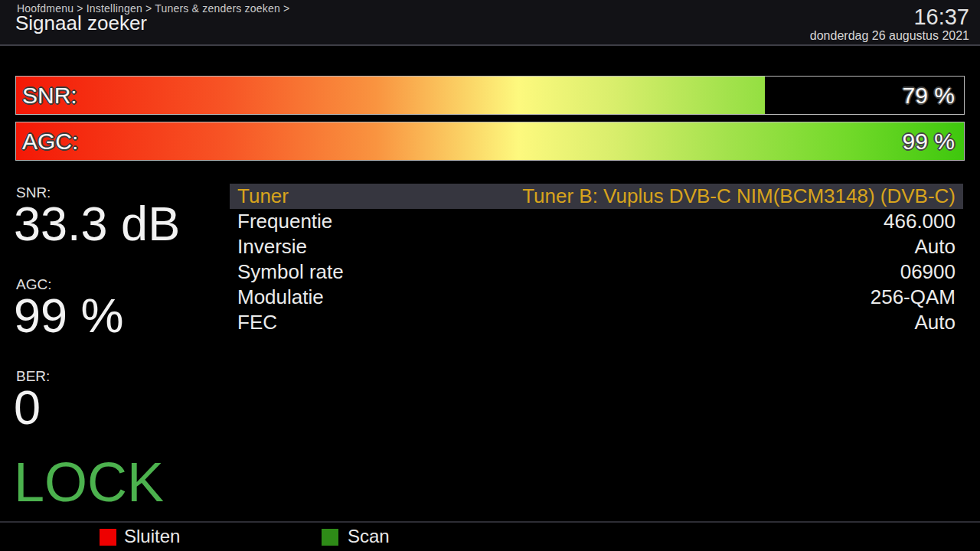 This screenshot has width=980, height=551. What do you see at coordinates (490, 23) in the screenshot?
I see `header: Hoofdmenu > Instellingen > Tuners & zend…` at bounding box center [490, 23].